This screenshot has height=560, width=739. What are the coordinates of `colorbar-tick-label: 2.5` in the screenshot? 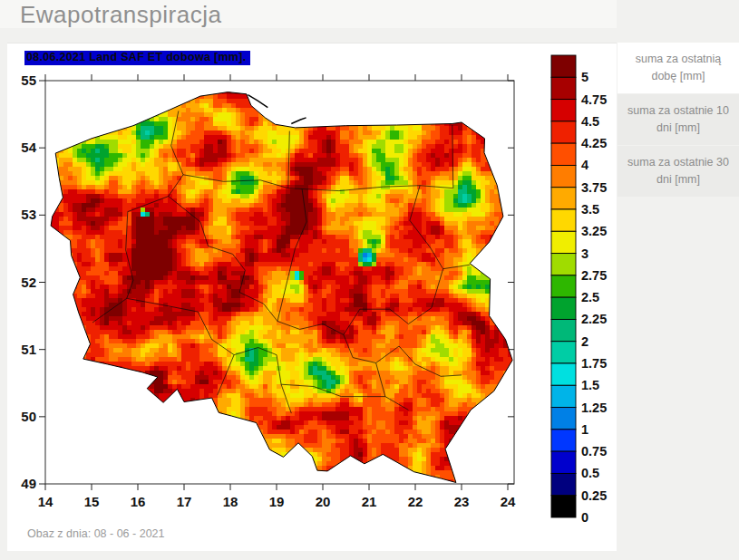 It's located at (590, 297).